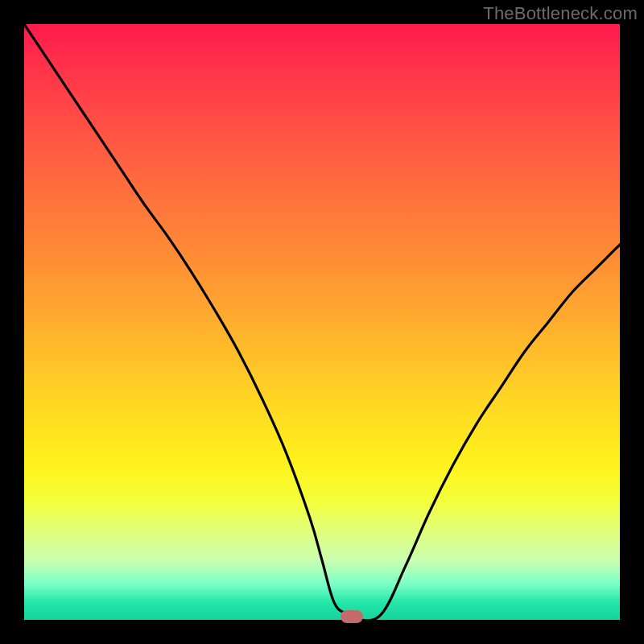 This screenshot has height=644, width=644. What do you see at coordinates (560, 14) in the screenshot?
I see `watermark-text: TheBottleneck.com` at bounding box center [560, 14].